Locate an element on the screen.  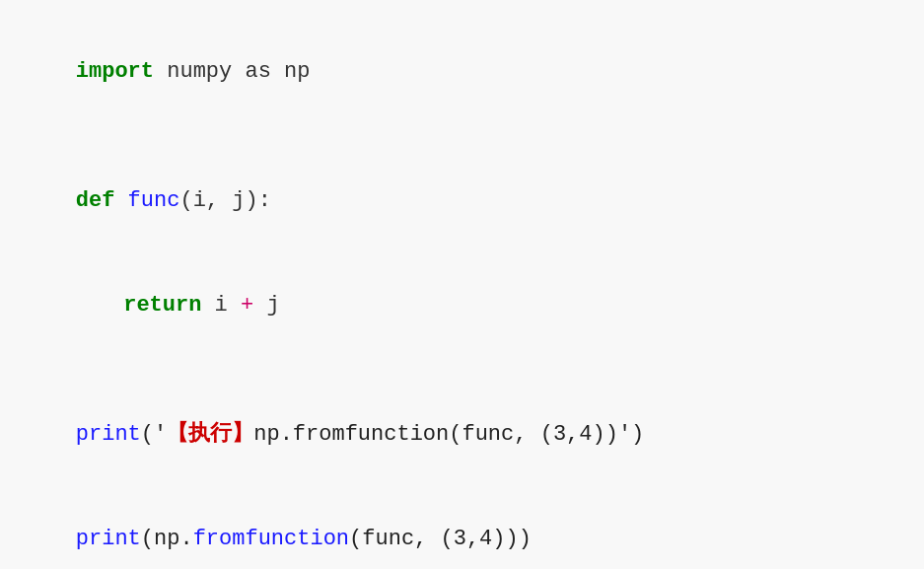
str-close: ') is located at coordinates (631, 434).